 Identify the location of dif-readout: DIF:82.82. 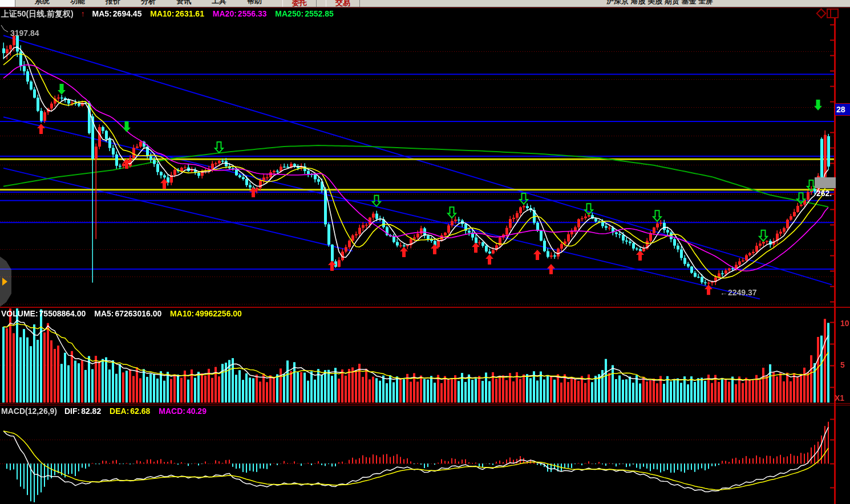
(83, 411).